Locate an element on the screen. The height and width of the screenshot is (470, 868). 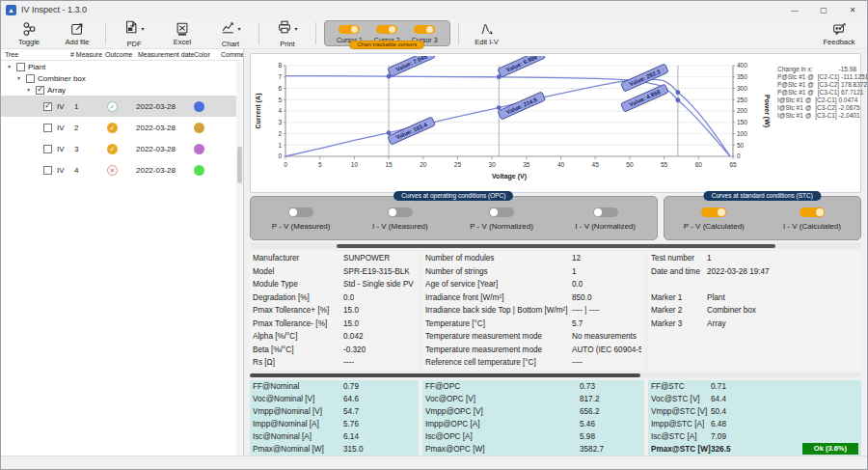
close-icon: ✕ is located at coordinates (853, 10).